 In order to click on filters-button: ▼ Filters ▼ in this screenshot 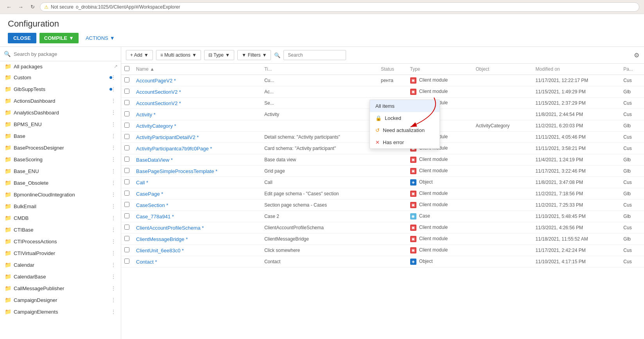, I will do `click(254, 55)`.